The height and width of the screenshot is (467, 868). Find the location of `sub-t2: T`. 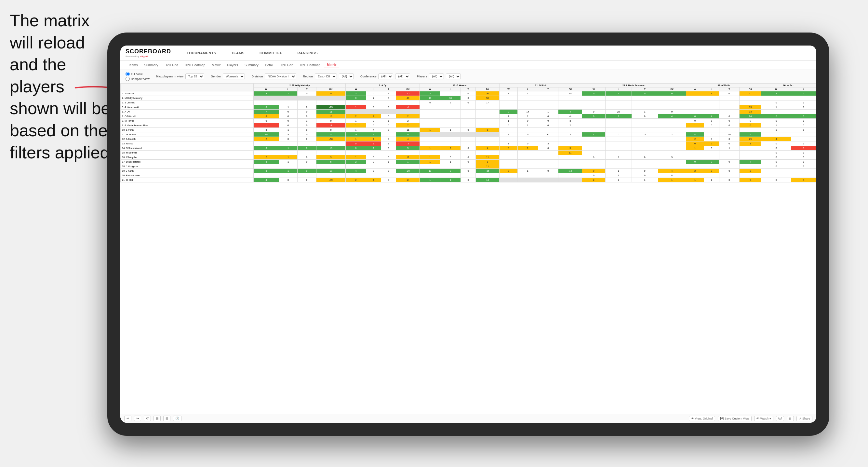

sub-t2: T is located at coordinates (389, 90).